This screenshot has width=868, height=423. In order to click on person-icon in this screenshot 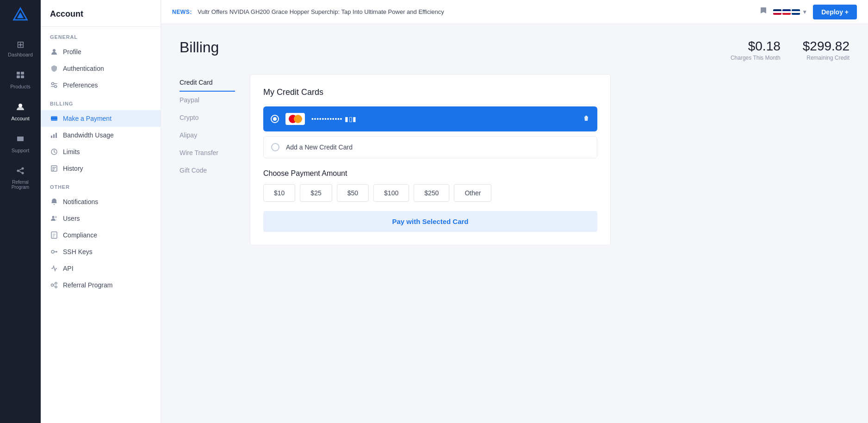, I will do `click(54, 52)`.